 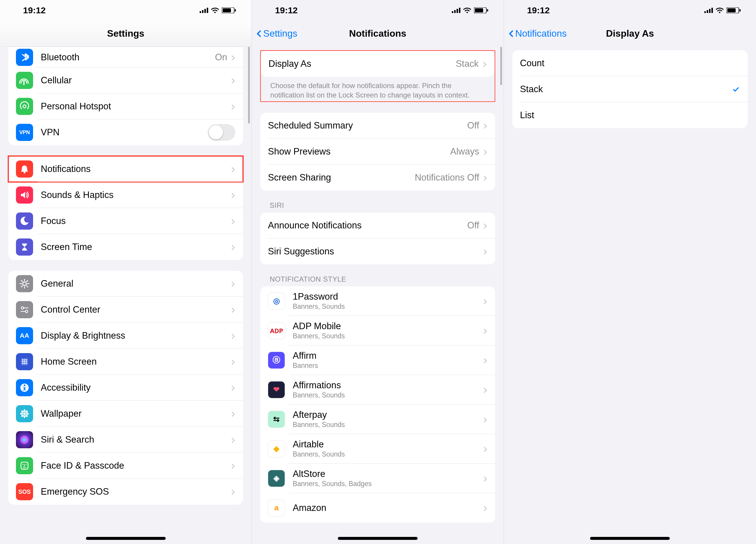 What do you see at coordinates (126, 106) in the screenshot?
I see `row-personal-hotspot: Personal Hotspot` at bounding box center [126, 106].